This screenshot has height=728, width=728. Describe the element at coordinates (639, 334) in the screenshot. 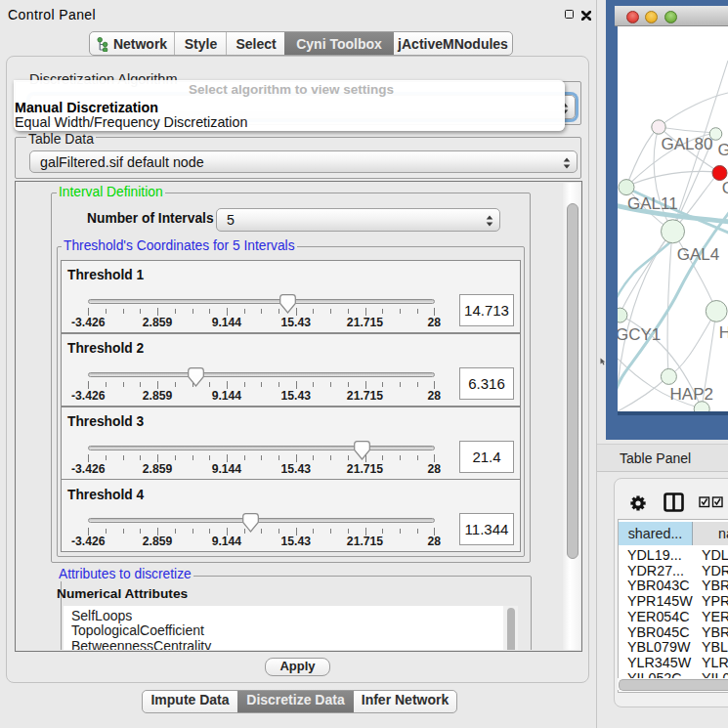

I see `svg-text: GCY1` at that location.